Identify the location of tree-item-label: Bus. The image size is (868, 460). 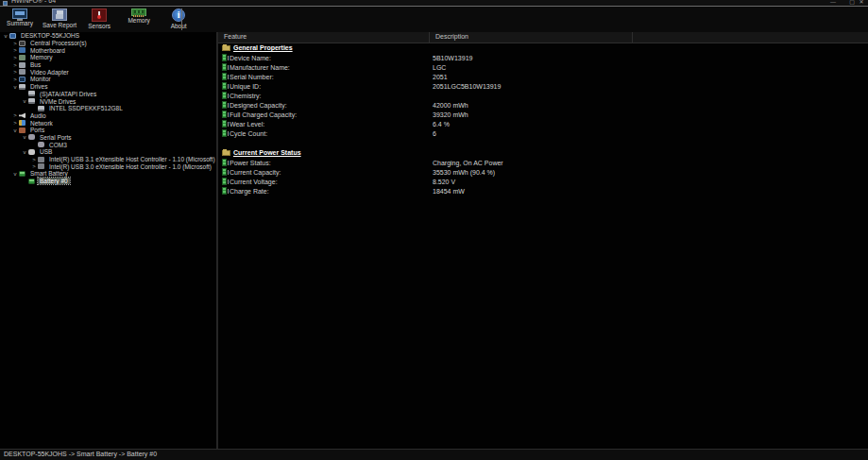
(36, 64).